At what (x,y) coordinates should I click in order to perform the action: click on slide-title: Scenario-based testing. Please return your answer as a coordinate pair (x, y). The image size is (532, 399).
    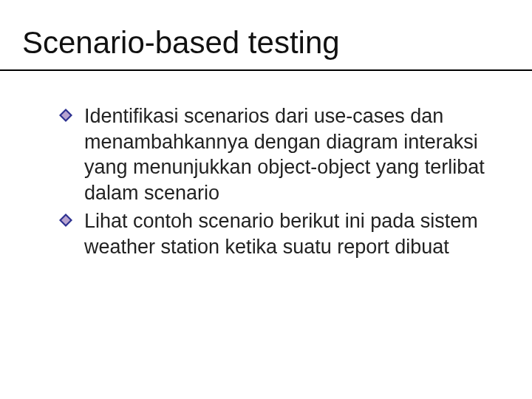
    Looking at the image, I should click on (266, 43).